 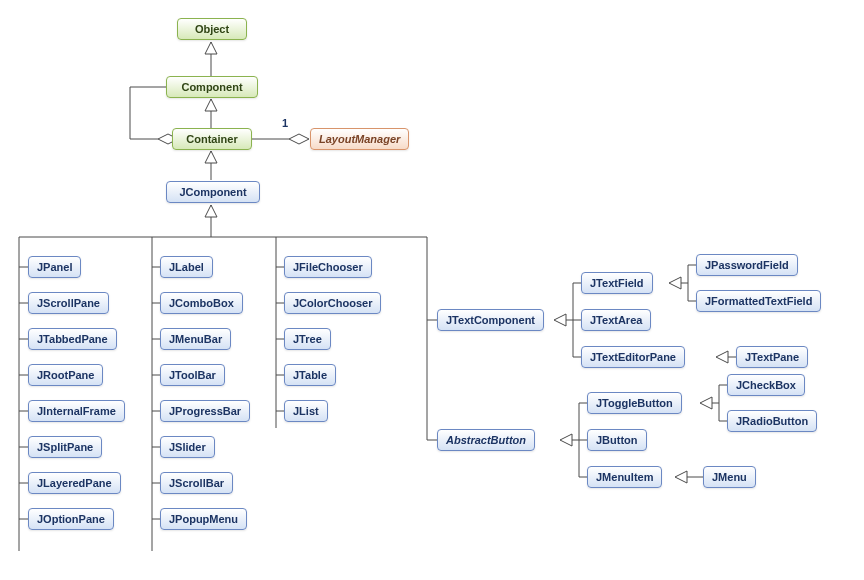 I want to click on class-jtextarea: JTextArea, so click(x=616, y=320).